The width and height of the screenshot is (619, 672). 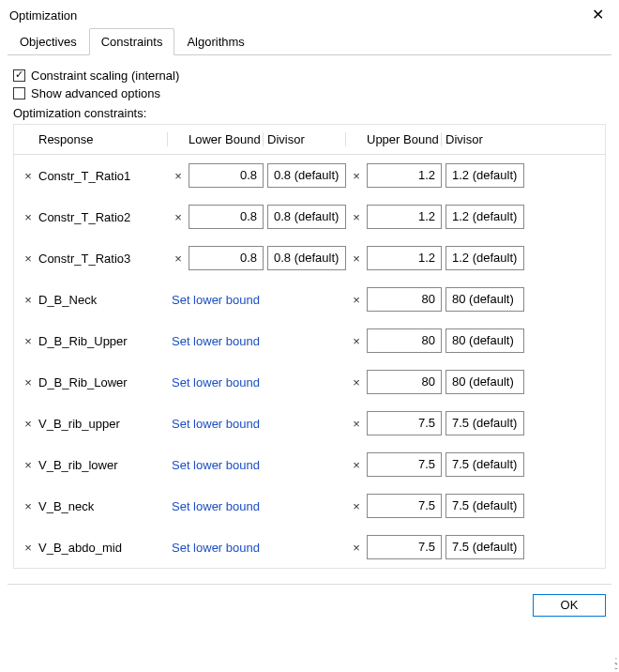 I want to click on response-name: D_B_Rib_Upper, so click(x=103, y=342).